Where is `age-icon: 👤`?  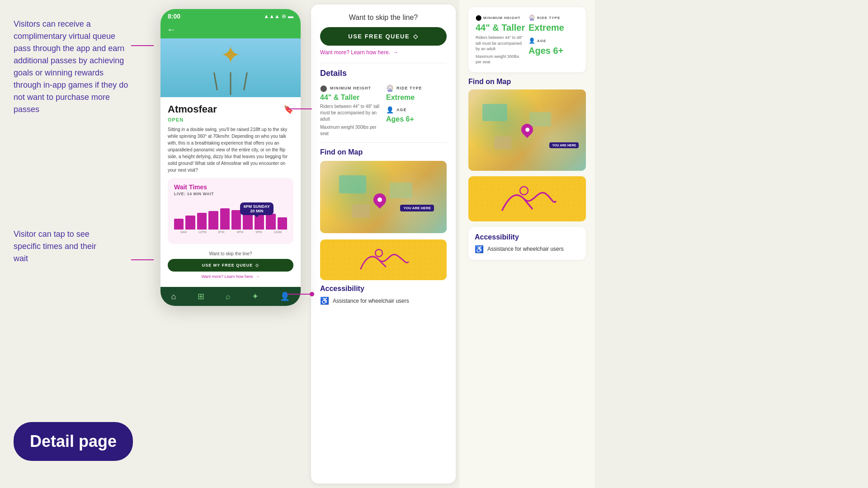
age-icon: 👤 is located at coordinates (390, 110).